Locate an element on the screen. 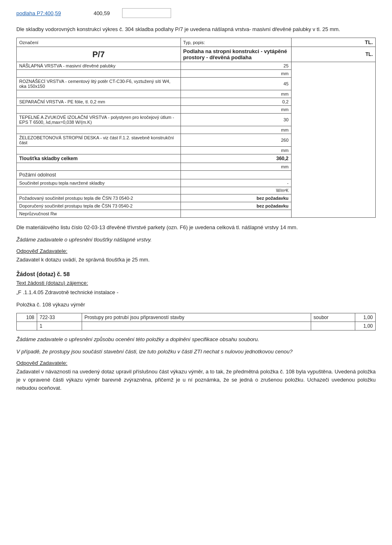  summary-row-1: Součinitel prostupu tepla navržené sklad… is located at coordinates (196, 183).